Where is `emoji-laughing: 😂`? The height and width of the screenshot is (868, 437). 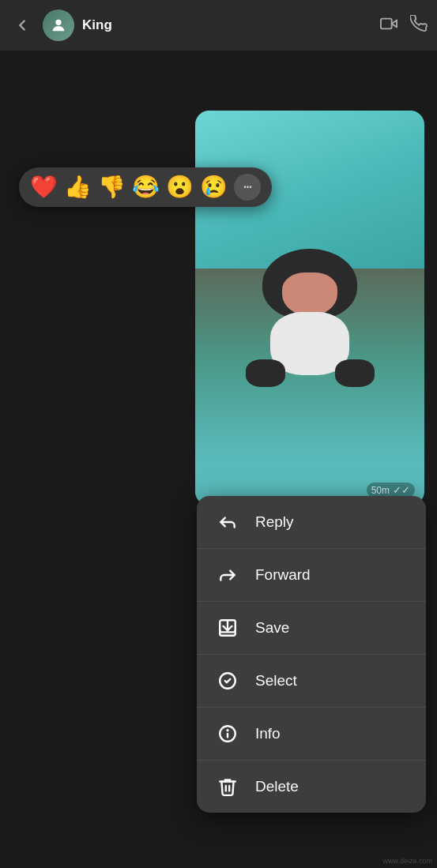
emoji-laughing: 😂 is located at coordinates (145, 187).